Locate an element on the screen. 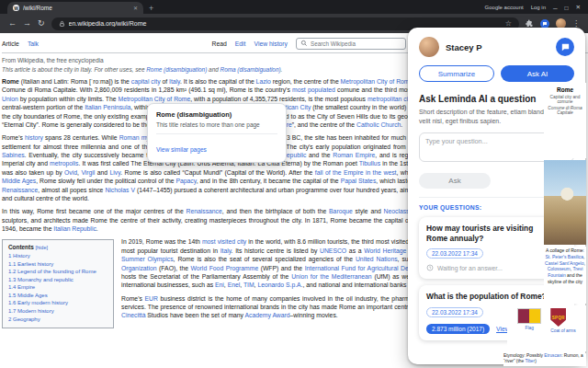 The height and width of the screenshot is (368, 588). browser-tab-strip: W /wiki/Rome ✕ + Google account Log in ─… is located at coordinates (294, 7).